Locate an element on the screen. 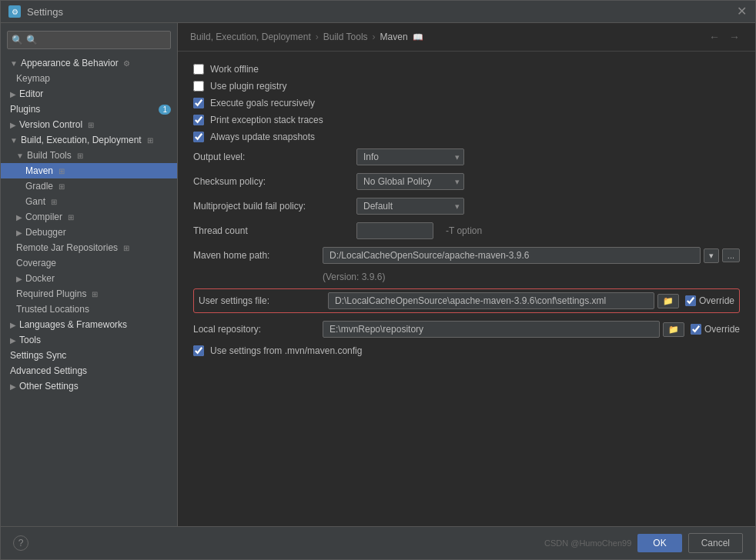  local-repo-input is located at coordinates (491, 329).